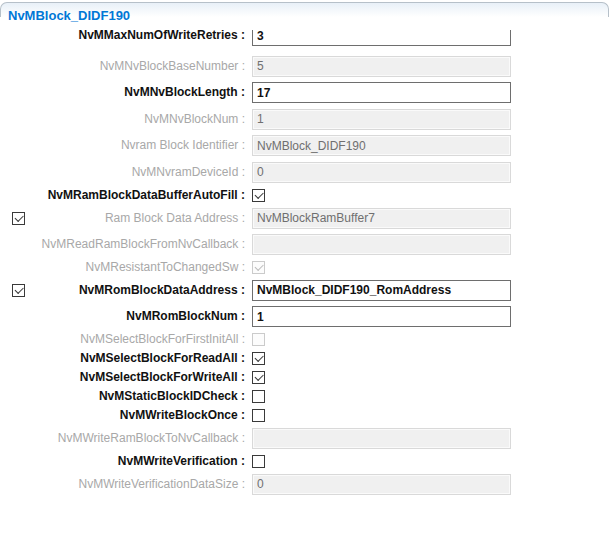 The height and width of the screenshot is (548, 609). I want to click on nvm-rom-block-num-label: NvMRomBlockNum, so click(182, 316).